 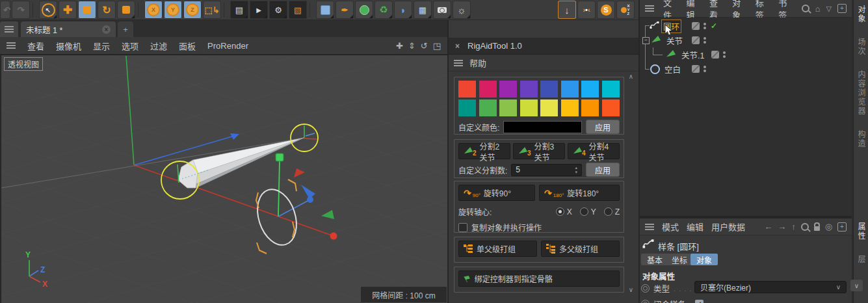 What do you see at coordinates (310, 135) in the screenshot?
I see `tip-z-handle` at bounding box center [310, 135].